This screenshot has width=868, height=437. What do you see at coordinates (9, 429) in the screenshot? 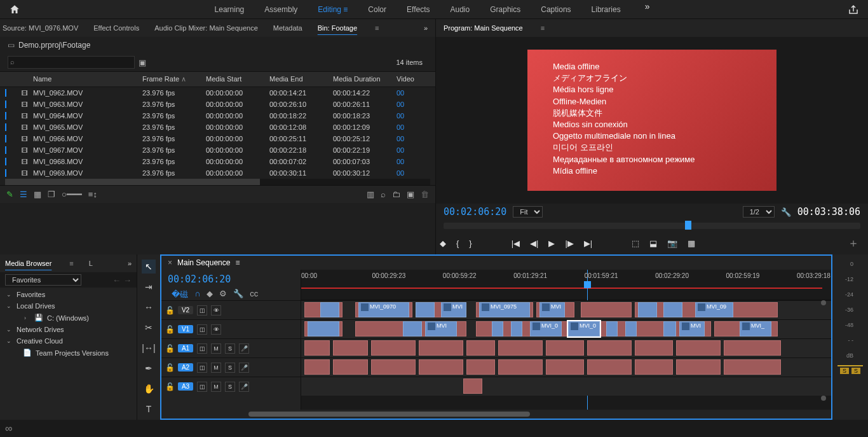
I see `creative-cloud-icon: ∞` at bounding box center [9, 429].